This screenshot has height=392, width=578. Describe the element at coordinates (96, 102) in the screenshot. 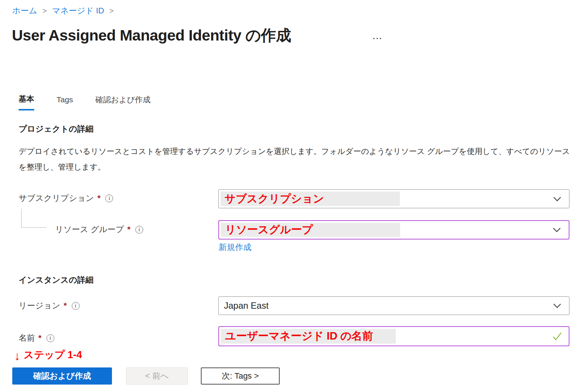

I see `wizard-tabs: 基本 Tags 確認および作成` at that location.